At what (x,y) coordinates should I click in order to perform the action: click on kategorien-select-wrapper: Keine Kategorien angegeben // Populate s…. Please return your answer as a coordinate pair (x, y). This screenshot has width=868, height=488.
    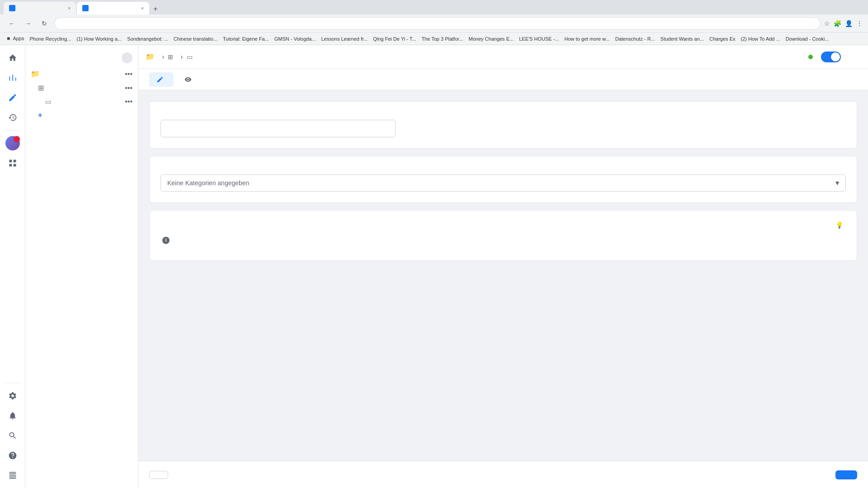
    Looking at the image, I should click on (503, 183).